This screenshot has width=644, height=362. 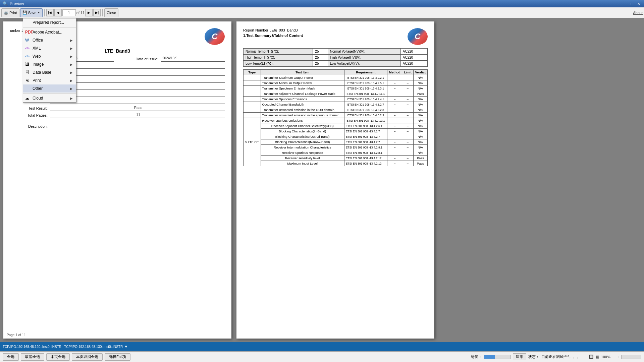 What do you see at coordinates (50, 40) in the screenshot?
I see `menu-office: W Office ▶` at bounding box center [50, 40].